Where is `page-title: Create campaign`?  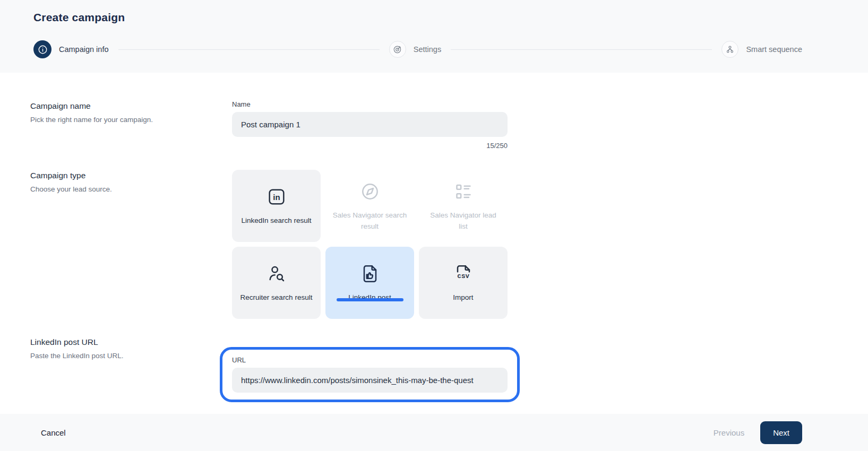
page-title: Create campaign is located at coordinates (418, 18).